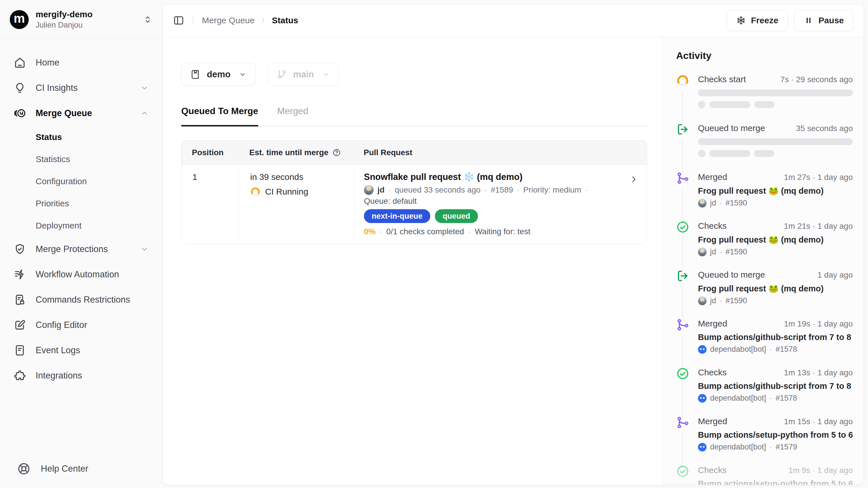  What do you see at coordinates (824, 20) in the screenshot?
I see `pause-button: Pause` at bounding box center [824, 20].